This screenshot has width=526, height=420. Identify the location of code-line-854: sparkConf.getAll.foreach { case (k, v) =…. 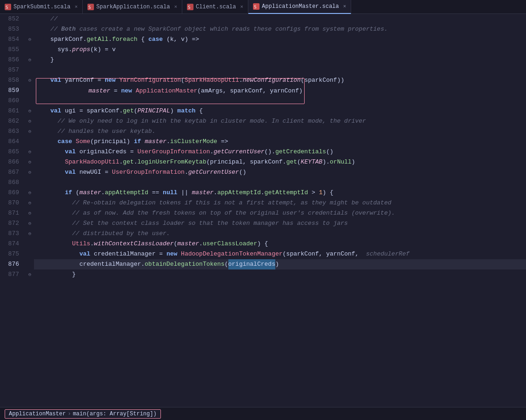
(280, 39).